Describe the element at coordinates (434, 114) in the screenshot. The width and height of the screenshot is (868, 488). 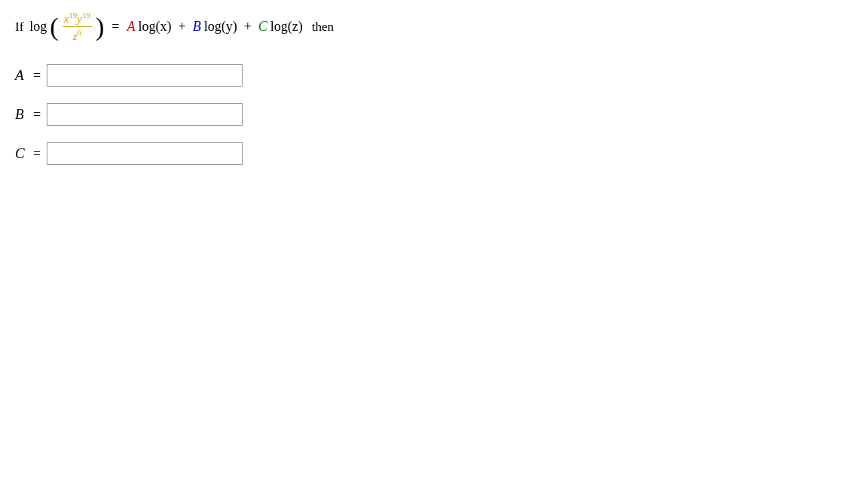
I see `input-row-B: B =` at that location.